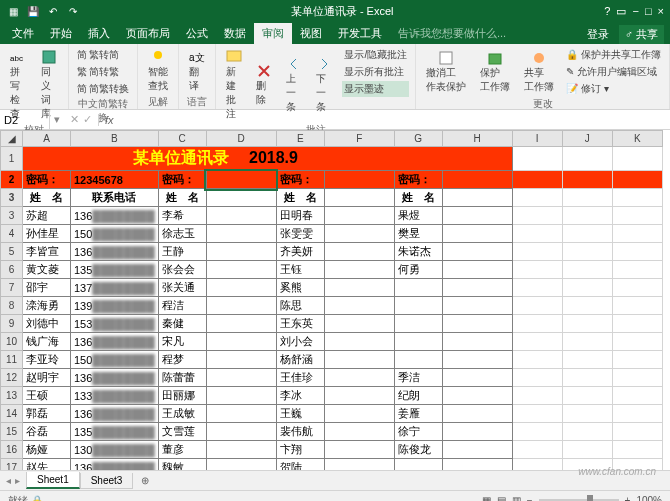 The width and height of the screenshot is (670, 501). What do you see at coordinates (182, 465) in the screenshot?
I see `cell: 魏敏` at bounding box center [182, 465].